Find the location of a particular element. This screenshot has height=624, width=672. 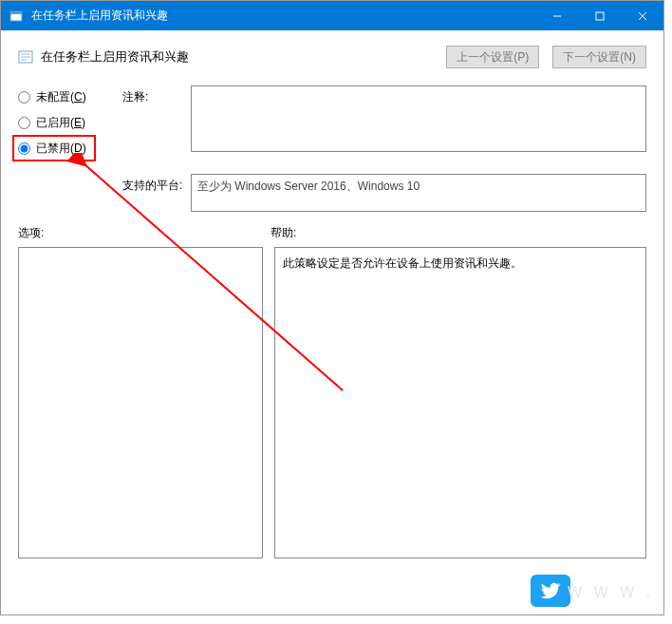

radio-not-configured: 未配置(C) is located at coordinates (70, 97).